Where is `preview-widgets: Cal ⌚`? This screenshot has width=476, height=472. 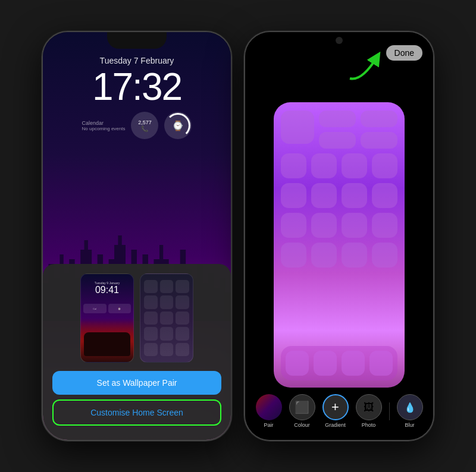 preview-widgets: Cal ⌚ is located at coordinates (107, 309).